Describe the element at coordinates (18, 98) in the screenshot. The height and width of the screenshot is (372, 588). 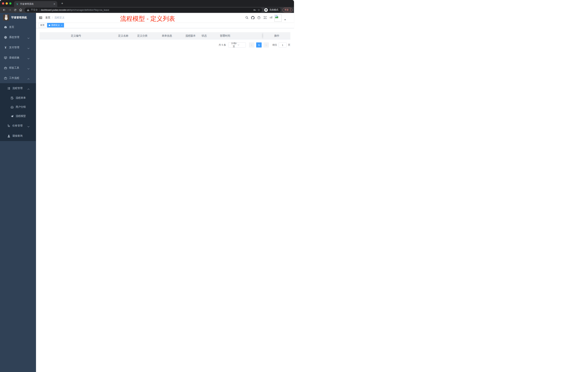
I see `sidebar-item-7: 流程表单` at that location.